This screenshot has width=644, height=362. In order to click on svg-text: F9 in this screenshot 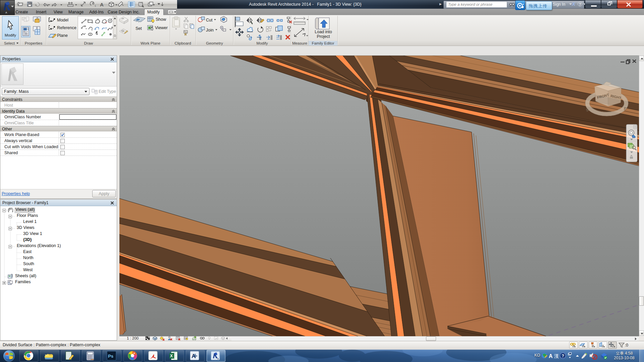, I will do `click(186, 338)`.